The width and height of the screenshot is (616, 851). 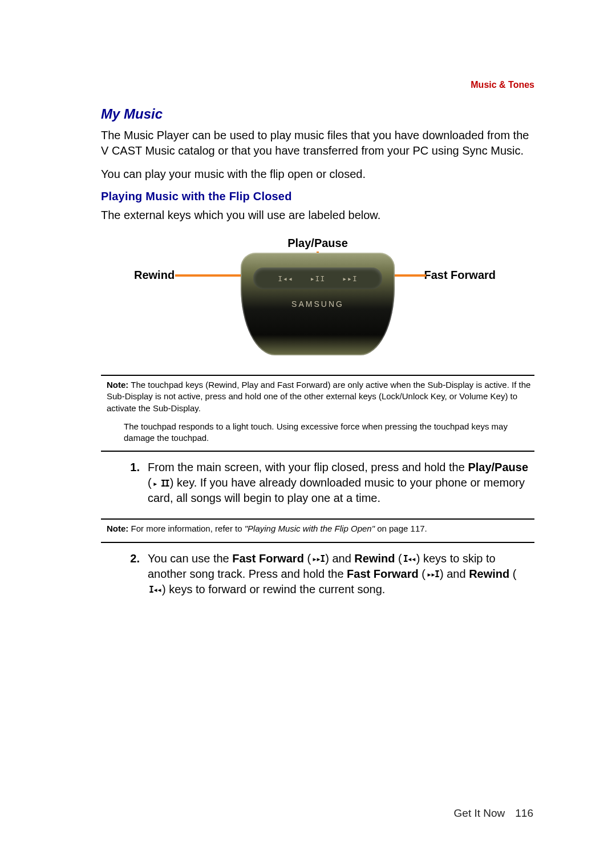 What do you see at coordinates (480, 813) in the screenshot?
I see `footer-chapter: Get It Now` at bounding box center [480, 813].